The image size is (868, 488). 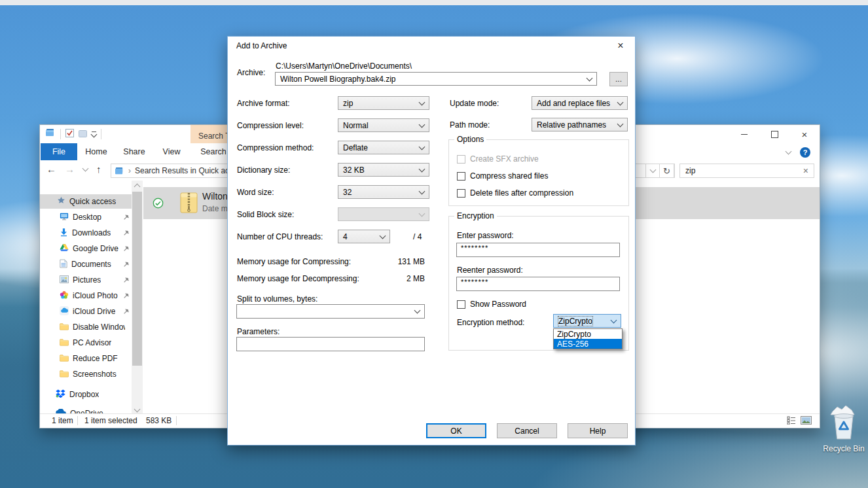 What do you see at coordinates (59, 152) in the screenshot?
I see `tab-file: File` at bounding box center [59, 152].